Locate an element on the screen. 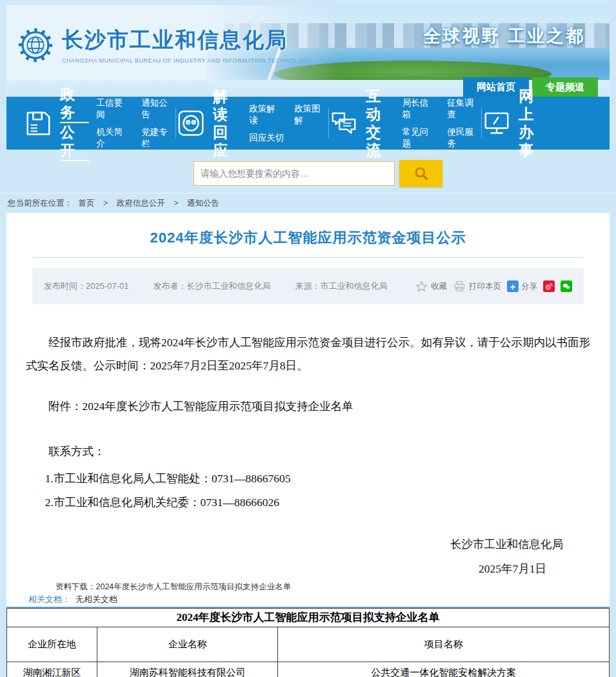  chat-bubbles-icon is located at coordinates (344, 123).